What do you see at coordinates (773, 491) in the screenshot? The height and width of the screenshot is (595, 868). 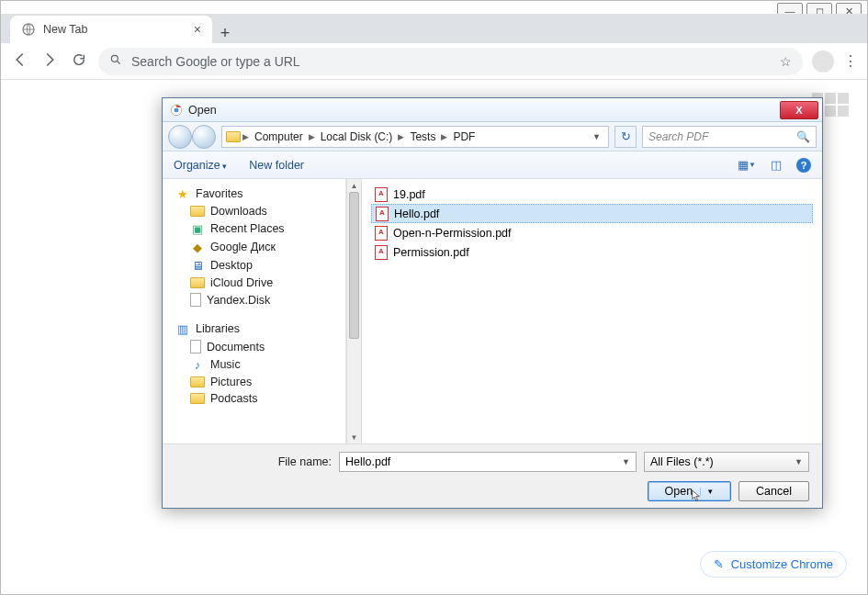 I see `cancel-button: Cancel` at bounding box center [773, 491].